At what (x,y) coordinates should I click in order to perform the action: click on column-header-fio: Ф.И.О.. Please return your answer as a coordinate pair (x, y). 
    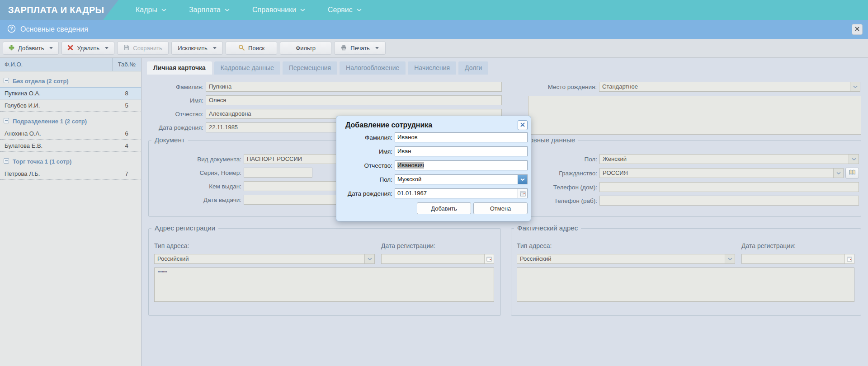
    Looking at the image, I should click on (56, 64).